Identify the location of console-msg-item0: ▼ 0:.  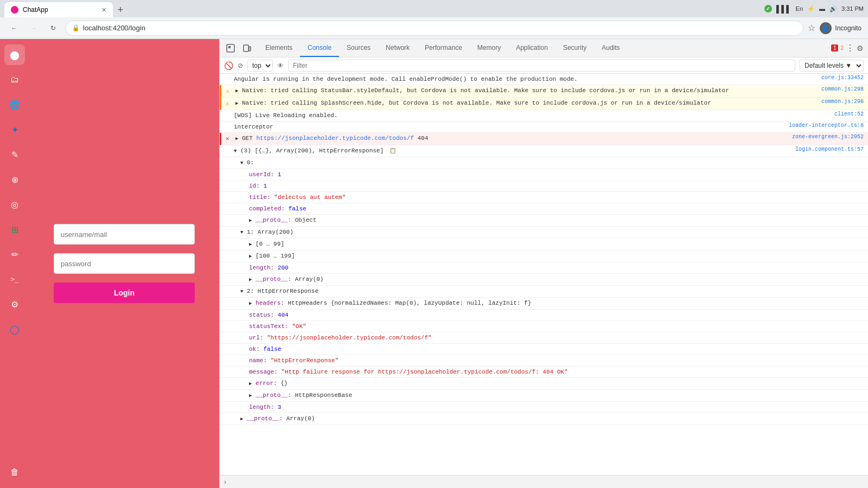
(552, 163).